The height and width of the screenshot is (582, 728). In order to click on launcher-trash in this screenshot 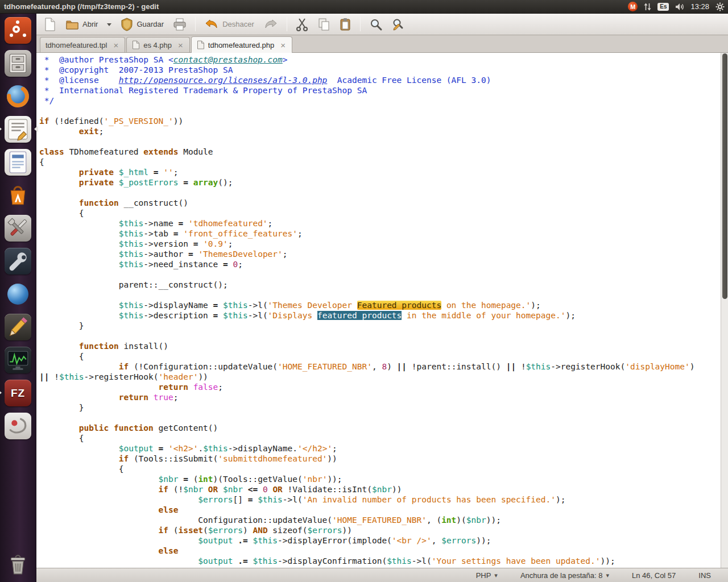, I will do `click(18, 564)`.